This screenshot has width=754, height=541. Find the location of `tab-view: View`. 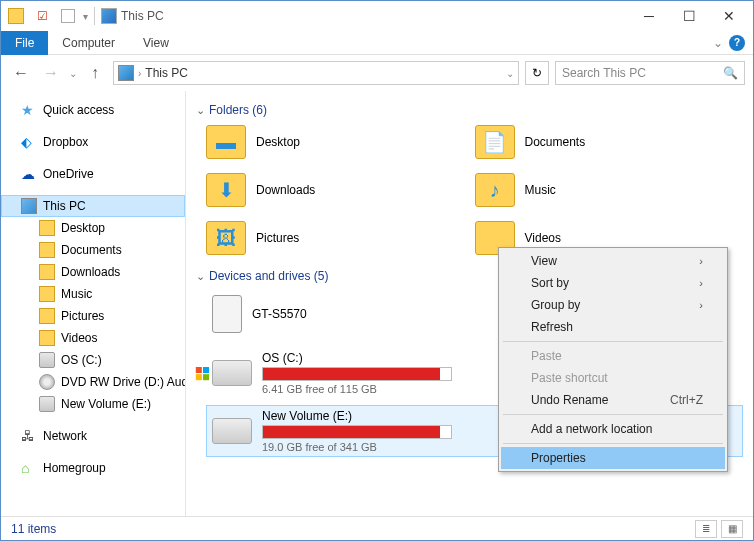

tab-view: View is located at coordinates (156, 43).